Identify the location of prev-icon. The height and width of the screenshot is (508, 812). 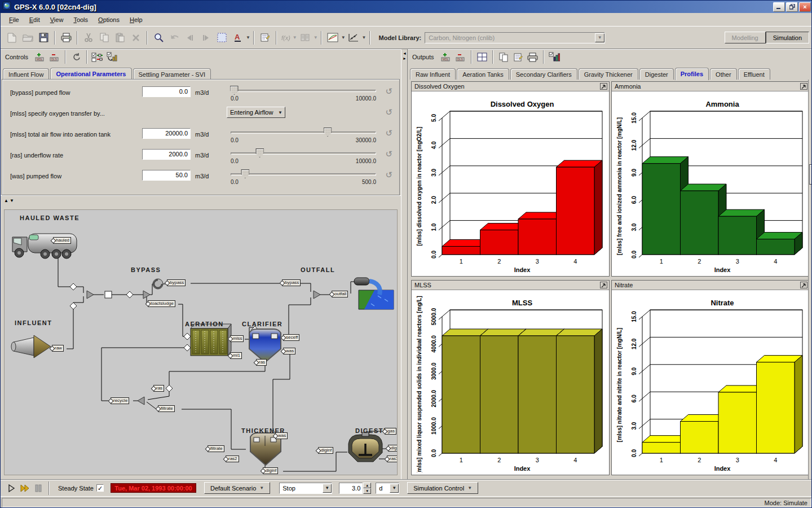
(190, 38).